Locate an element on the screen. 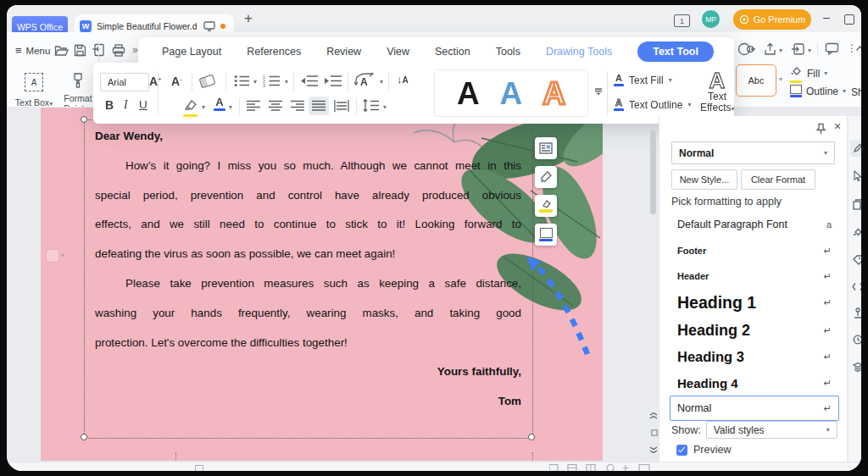 The image size is (868, 476). decrease-font-button: A- is located at coordinates (176, 81).